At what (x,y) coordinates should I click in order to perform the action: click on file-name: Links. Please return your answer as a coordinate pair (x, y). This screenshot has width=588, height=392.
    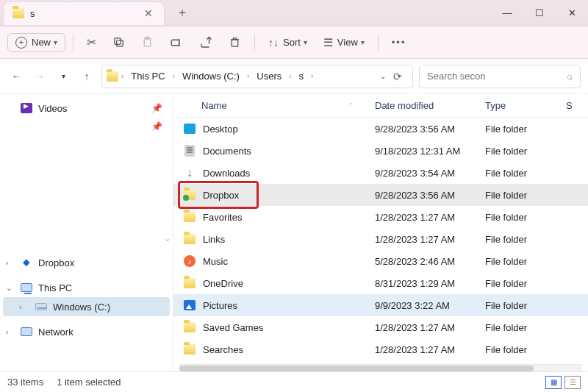
    Looking at the image, I should click on (214, 240).